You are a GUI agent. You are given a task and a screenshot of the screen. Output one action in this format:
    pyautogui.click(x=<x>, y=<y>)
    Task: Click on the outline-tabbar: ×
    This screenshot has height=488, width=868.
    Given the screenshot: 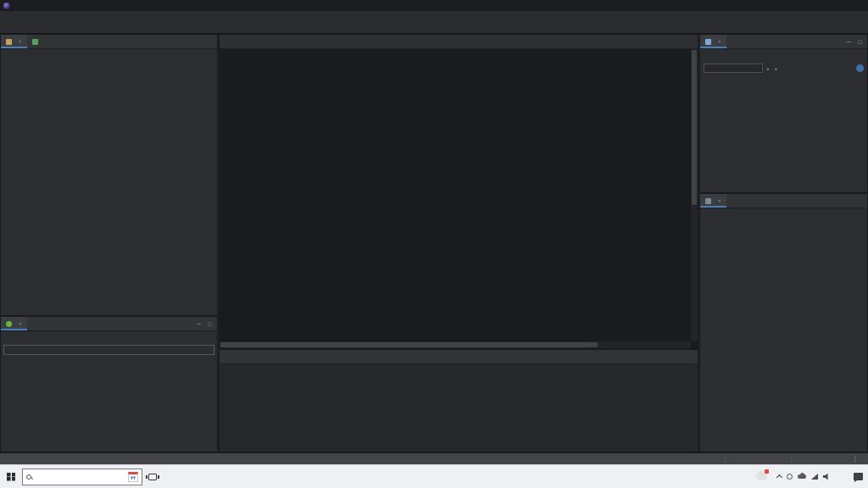 What is the action you would take?
    pyautogui.click(x=783, y=202)
    